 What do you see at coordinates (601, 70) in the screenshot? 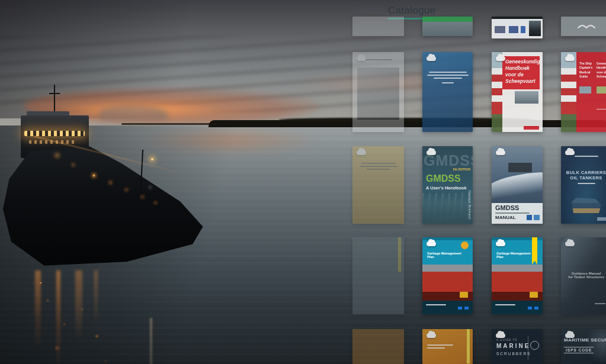
I see `cover-title-dutch: Geneeskundig Handboek voor de Scheepvaar…` at bounding box center [601, 70].